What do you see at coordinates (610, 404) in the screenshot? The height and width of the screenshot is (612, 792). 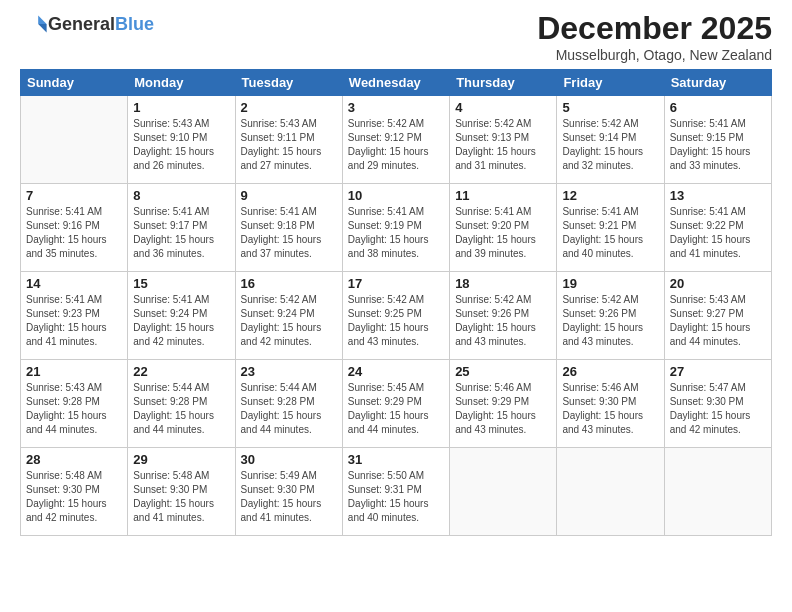 I see `calendar-cell: 26Sunrise: 5:46 AM Sunset: 9:30 PM Dayli…` at bounding box center [610, 404].